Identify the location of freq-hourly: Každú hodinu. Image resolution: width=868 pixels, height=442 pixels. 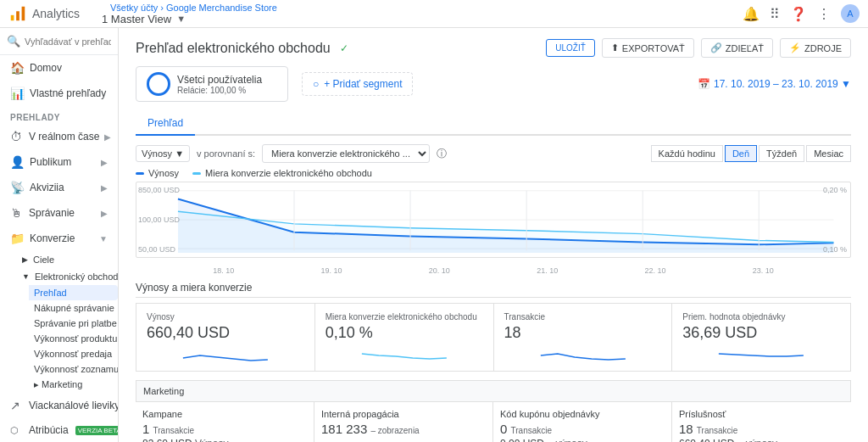
(687, 154).